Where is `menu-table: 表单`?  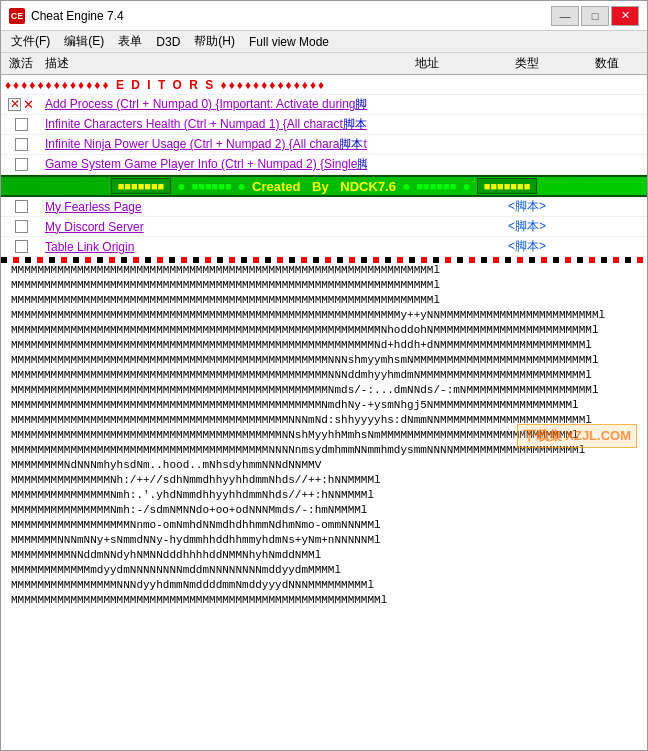
menu-table: 表单 is located at coordinates (130, 42).